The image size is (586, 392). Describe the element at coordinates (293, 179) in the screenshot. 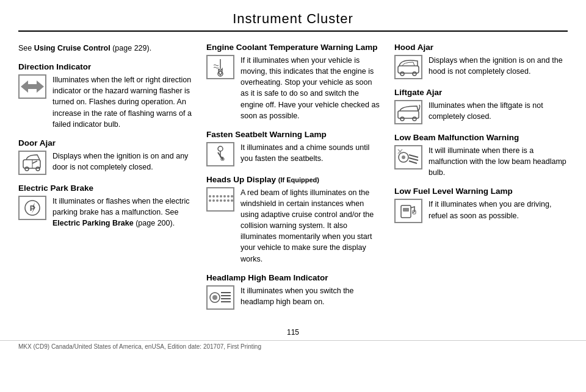

I see `heads-up-display-title: Heads Up Display (If Equipped)` at that location.